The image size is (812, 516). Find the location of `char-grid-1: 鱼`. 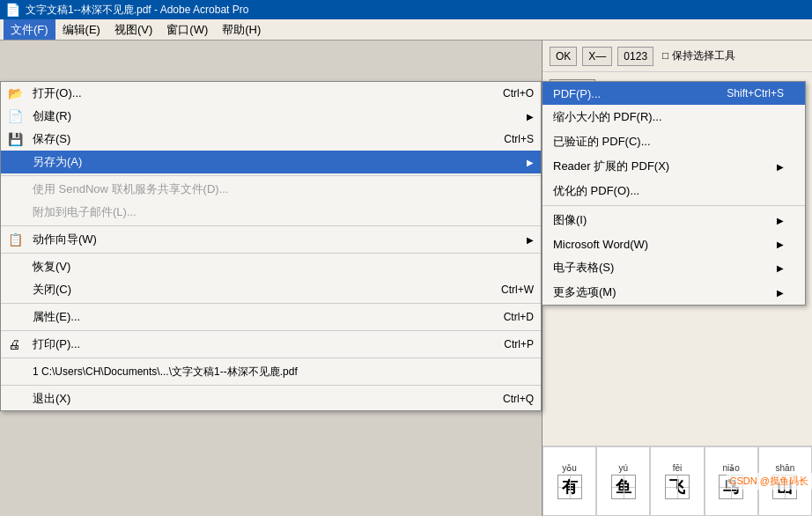

char-grid-1: 鱼 is located at coordinates (624, 487).